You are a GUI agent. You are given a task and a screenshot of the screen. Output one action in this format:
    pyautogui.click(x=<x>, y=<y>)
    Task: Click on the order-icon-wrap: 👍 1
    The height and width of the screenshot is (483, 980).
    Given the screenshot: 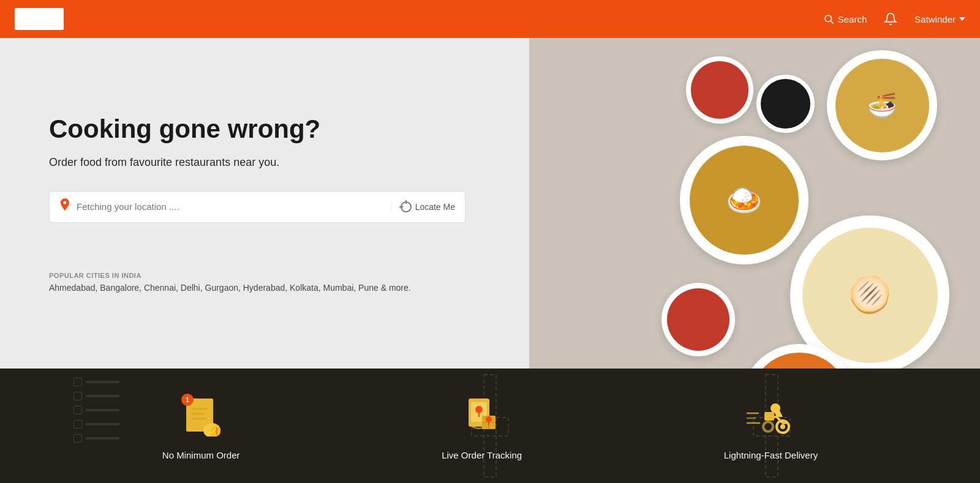 What is the action you would take?
    pyautogui.click(x=201, y=416)
    